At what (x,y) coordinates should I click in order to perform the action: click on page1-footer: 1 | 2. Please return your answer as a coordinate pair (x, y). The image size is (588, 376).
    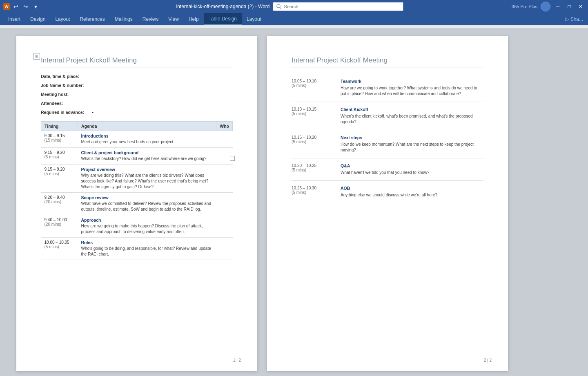
    Looking at the image, I should click on (237, 360).